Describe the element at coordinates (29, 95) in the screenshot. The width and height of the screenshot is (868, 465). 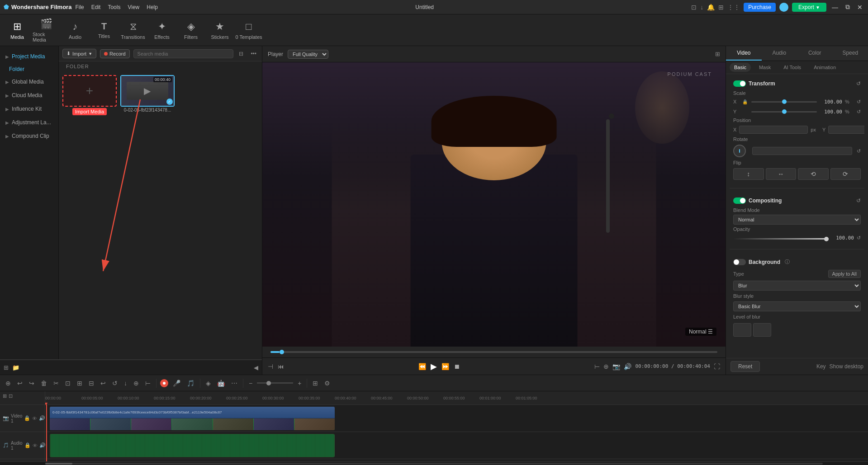
I see `sidebar-item-cloud-media: ▶ Cloud Media` at that location.